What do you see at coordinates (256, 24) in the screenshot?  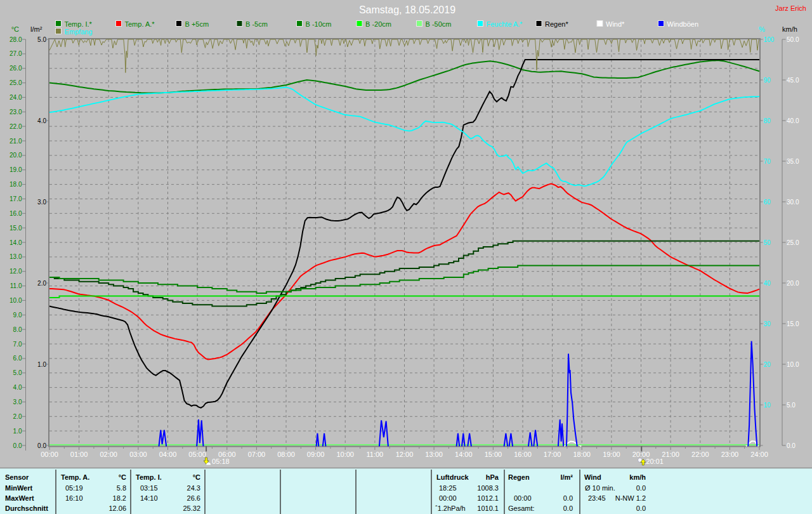 I see `svg-text: B -5cm` at bounding box center [256, 24].